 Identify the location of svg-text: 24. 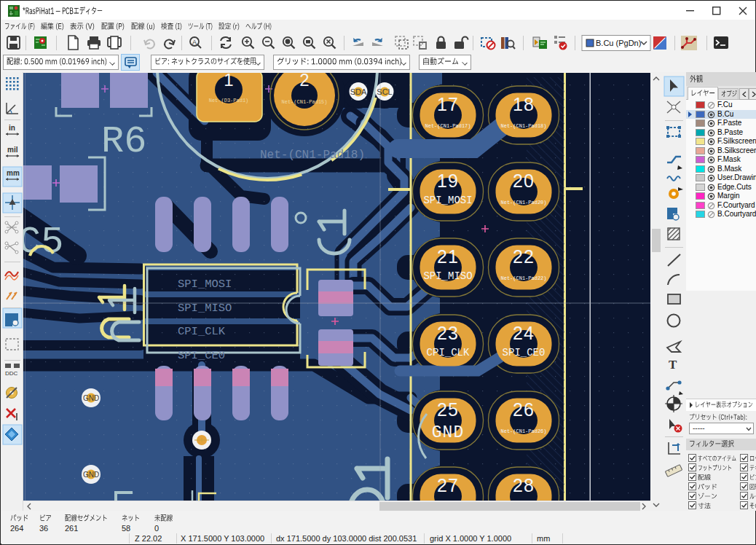
(524, 333).